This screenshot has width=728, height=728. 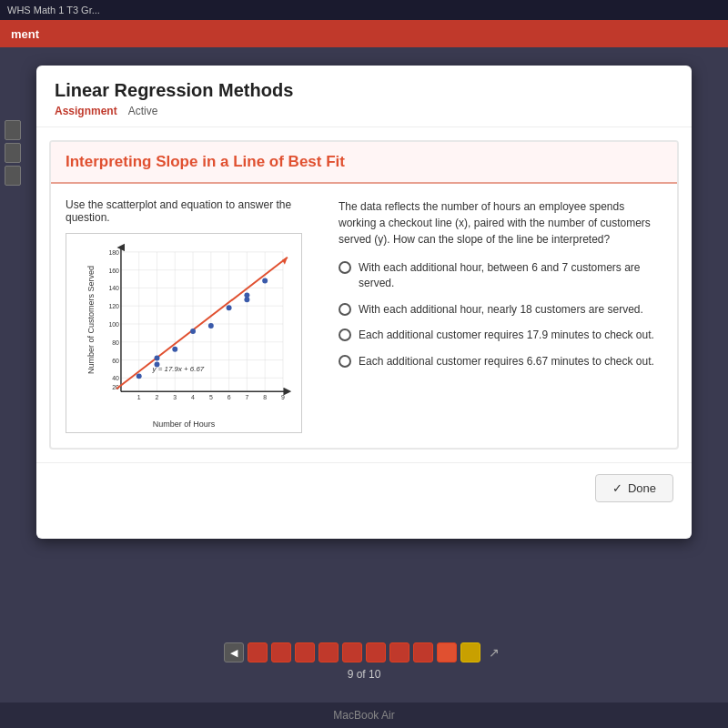 What do you see at coordinates (364, 111) in the screenshot?
I see `panel-breadcrumb: Assignment Active` at bounding box center [364, 111].